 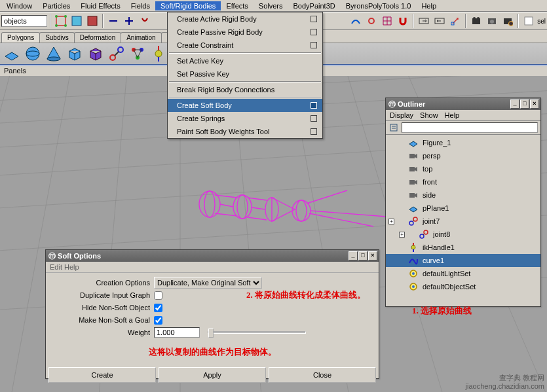 What do you see at coordinates (428, 6) in the screenshot?
I see `menu-help: Help` at bounding box center [428, 6].